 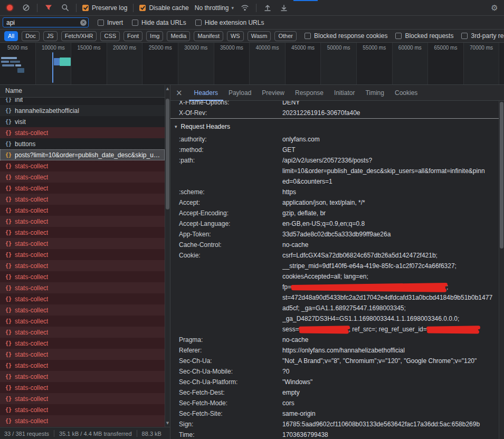 What do you see at coordinates (179, 93) in the screenshot?
I see `close-icon: ×` at bounding box center [179, 93].